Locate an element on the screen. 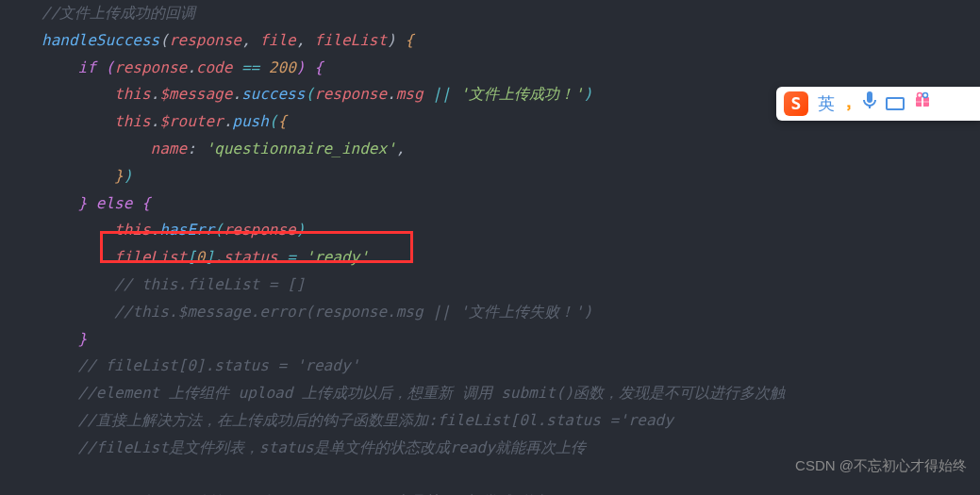 Image resolution: width=980 pixels, height=495 pixels. csdn-watermark: CSDN @不忘初心才得始终 is located at coordinates (881, 466).